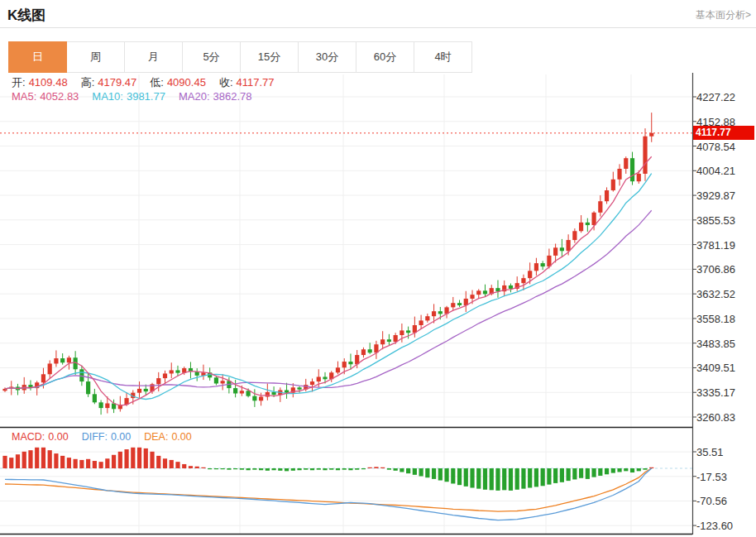 This screenshot has width=756, height=537. What do you see at coordinates (88, 83) in the screenshot?
I see `legend-label: 高:` at bounding box center [88, 83].